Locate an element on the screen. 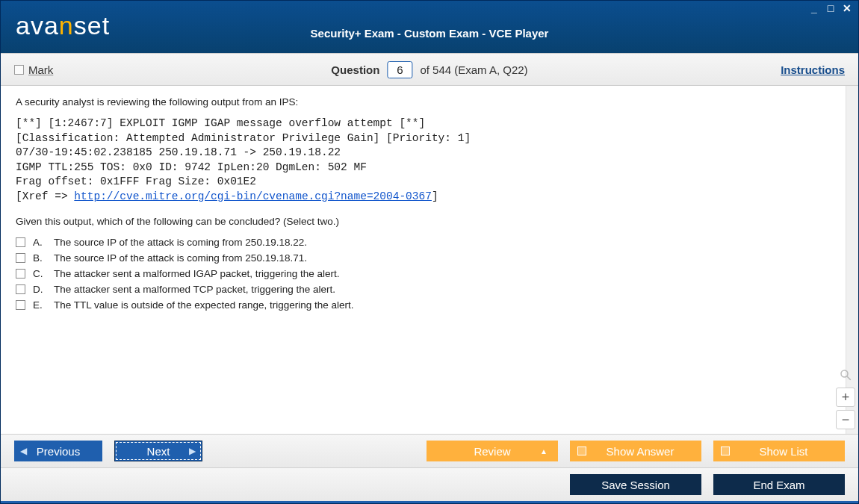 The height and width of the screenshot is (504, 859). answer-choices: A. The source IP of the attack is coming… is located at coordinates (423, 273).